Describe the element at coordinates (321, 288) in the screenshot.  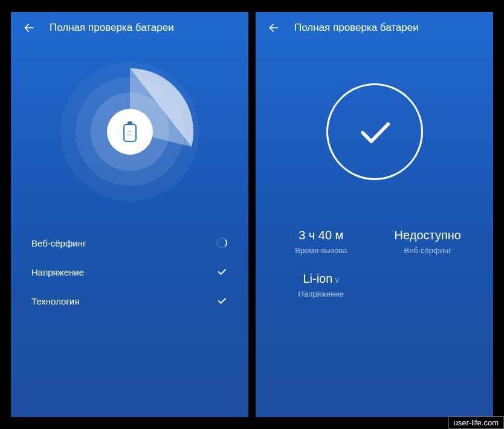
I see `stat-voltage: Li-ion V Напряжение` at that location.